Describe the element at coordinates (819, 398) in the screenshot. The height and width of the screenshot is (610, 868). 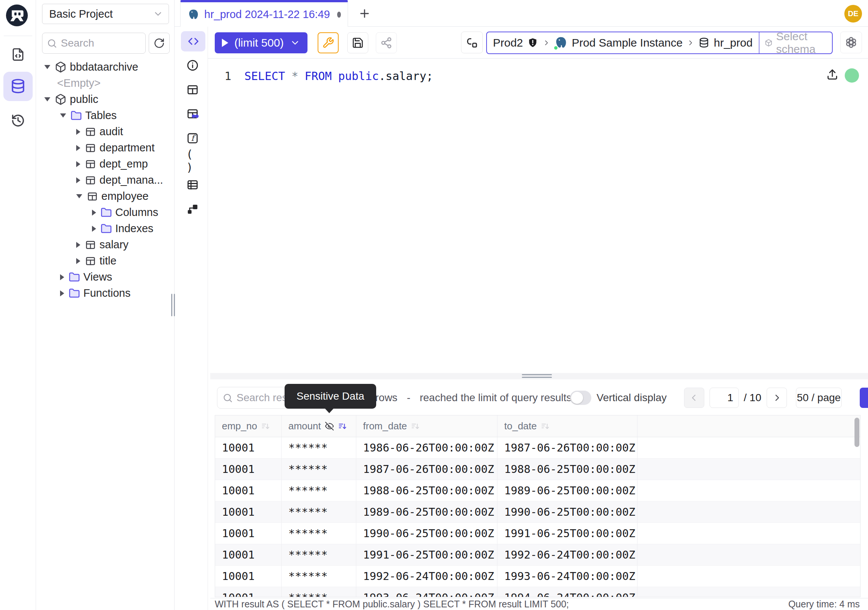
I see `page-size-select: 50 / page` at that location.